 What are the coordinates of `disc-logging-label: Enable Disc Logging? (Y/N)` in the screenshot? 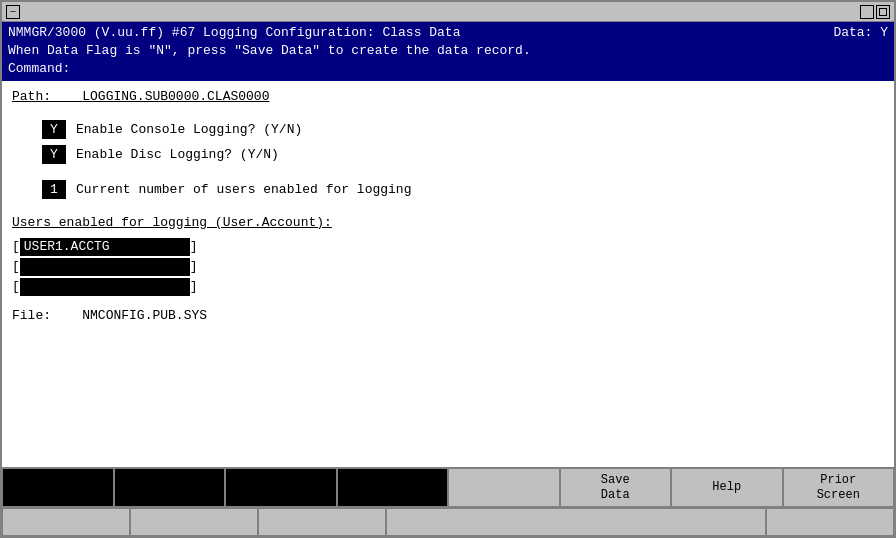 It's located at (178, 154).